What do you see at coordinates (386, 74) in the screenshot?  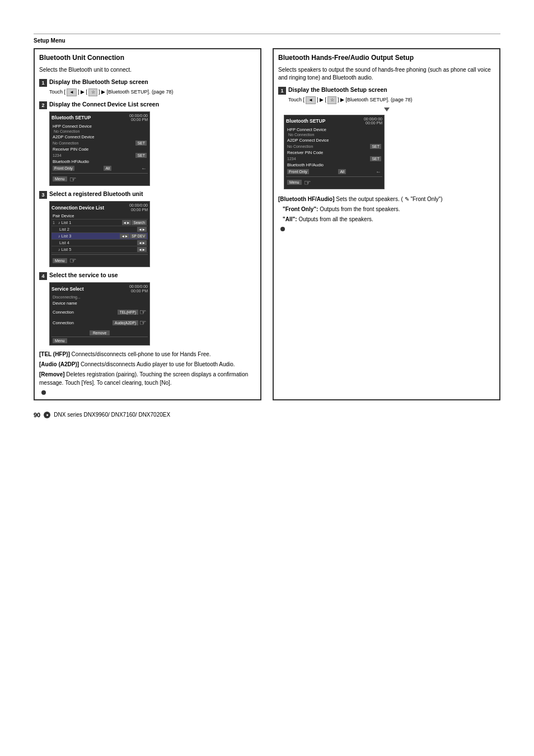 I see `right-col-desc: Selects speakers to output the sound of …` at bounding box center [386, 74].